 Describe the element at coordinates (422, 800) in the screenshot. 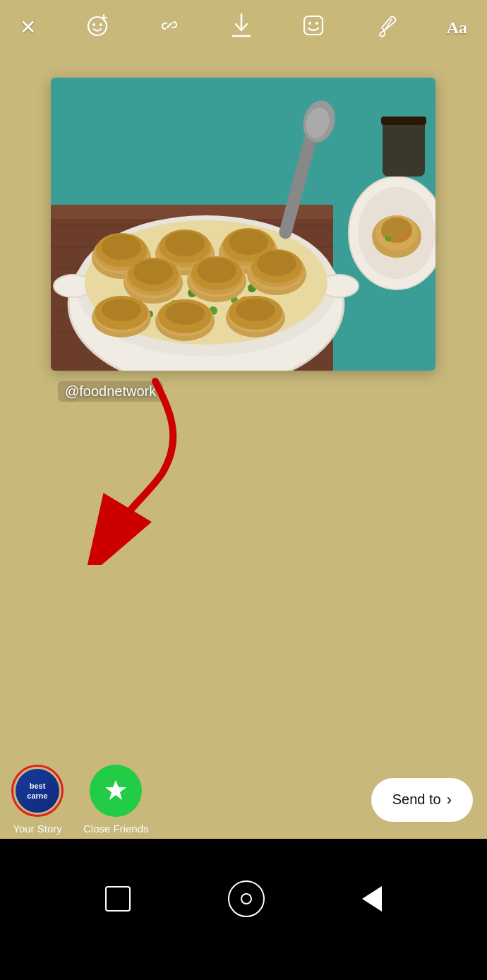

I see `send-to-button: Send to ›` at that location.